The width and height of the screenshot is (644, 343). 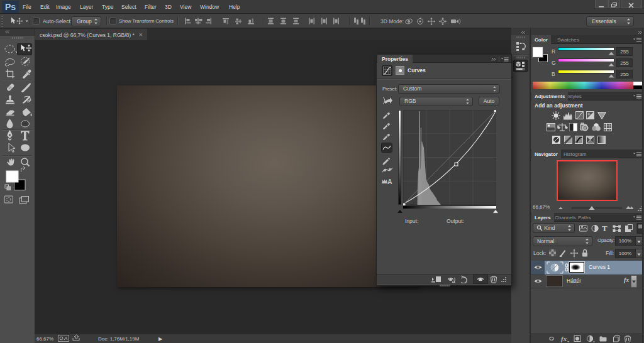 What do you see at coordinates (605, 229) in the screenshot?
I see `svg-text: T` at bounding box center [605, 229].